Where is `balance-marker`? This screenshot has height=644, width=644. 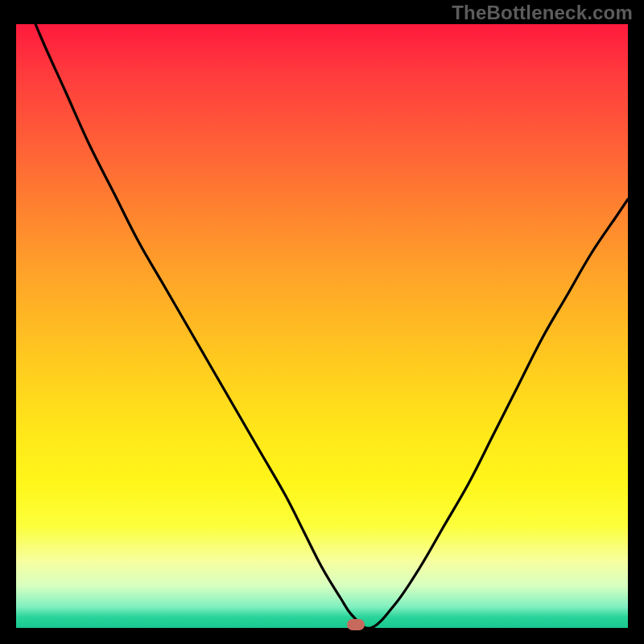 balance-marker is located at coordinates (356, 625).